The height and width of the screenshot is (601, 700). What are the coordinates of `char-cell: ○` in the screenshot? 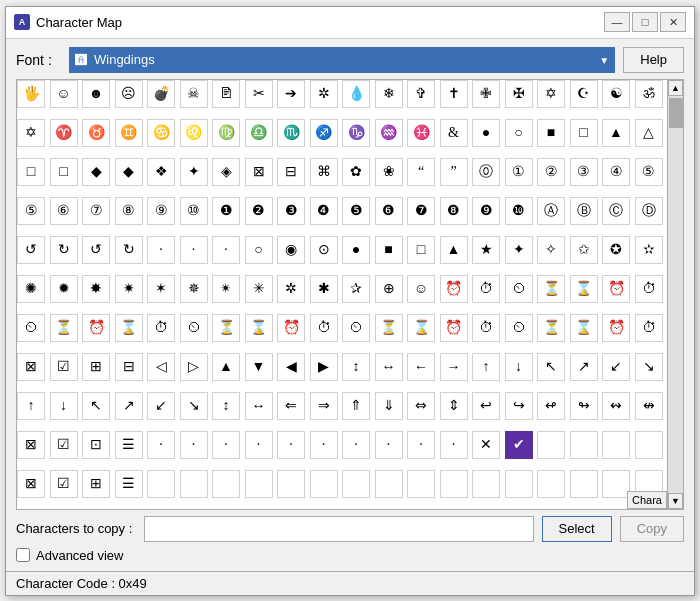 It's located at (259, 250).